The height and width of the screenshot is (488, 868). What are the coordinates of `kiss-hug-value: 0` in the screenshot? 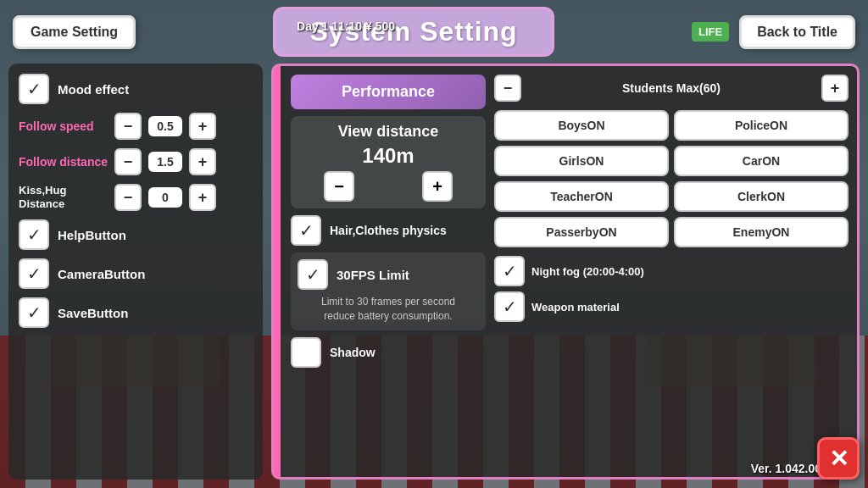 It's located at (165, 197).